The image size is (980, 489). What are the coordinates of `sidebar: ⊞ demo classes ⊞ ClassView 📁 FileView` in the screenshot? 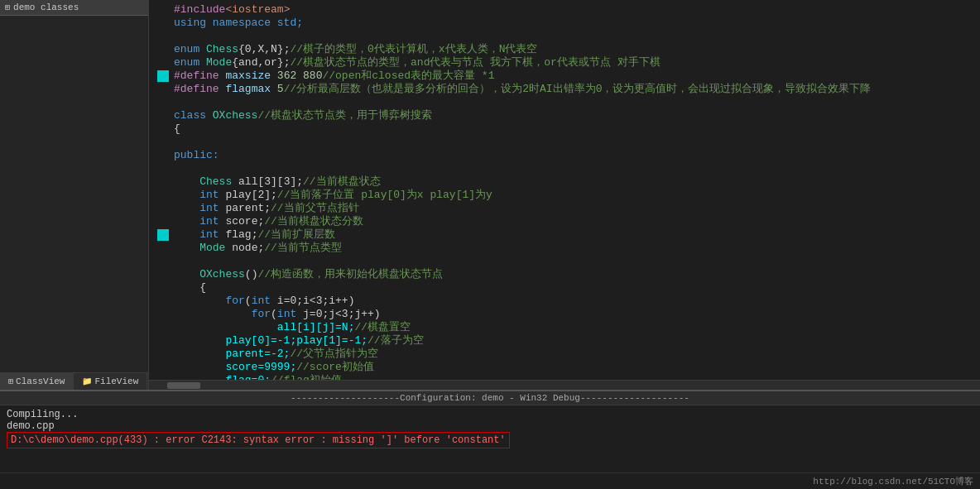 It's located at (74, 195).